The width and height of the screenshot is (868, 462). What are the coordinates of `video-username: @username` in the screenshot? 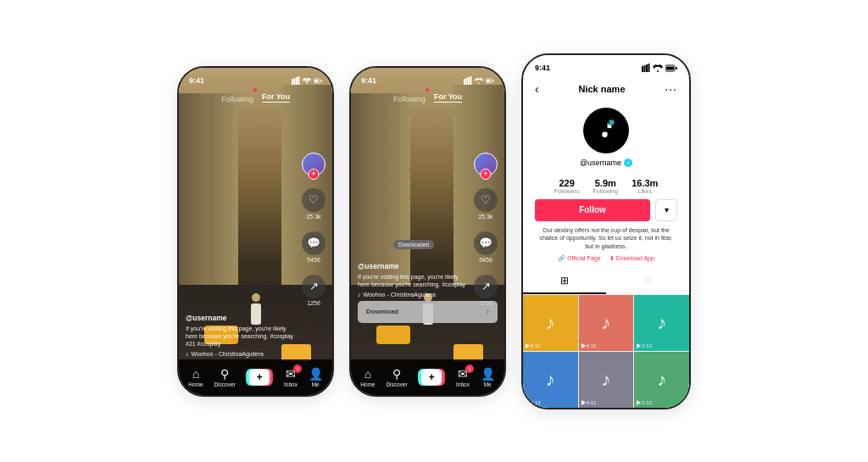 It's located at (240, 318).